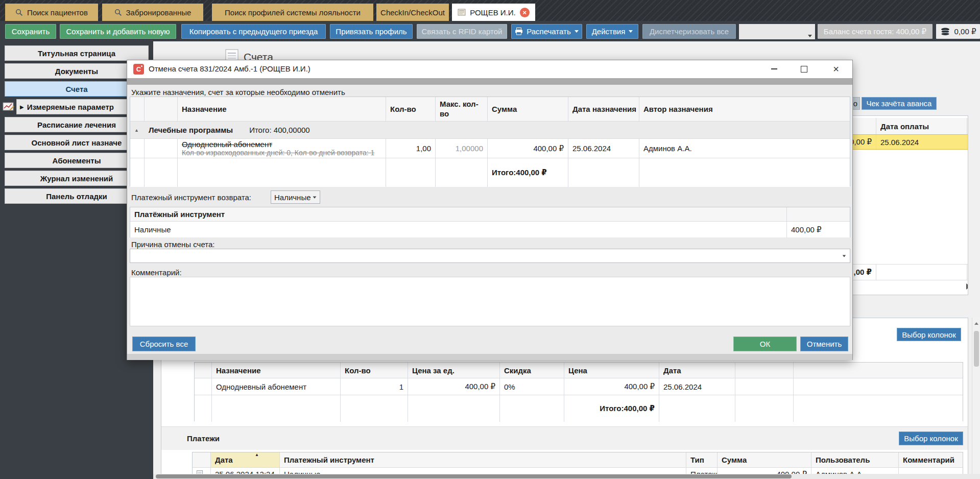  I want to click on invoice-item-row: Однодневный абонемент 1 400,00 ₽ 0% 400,…, so click(579, 387).